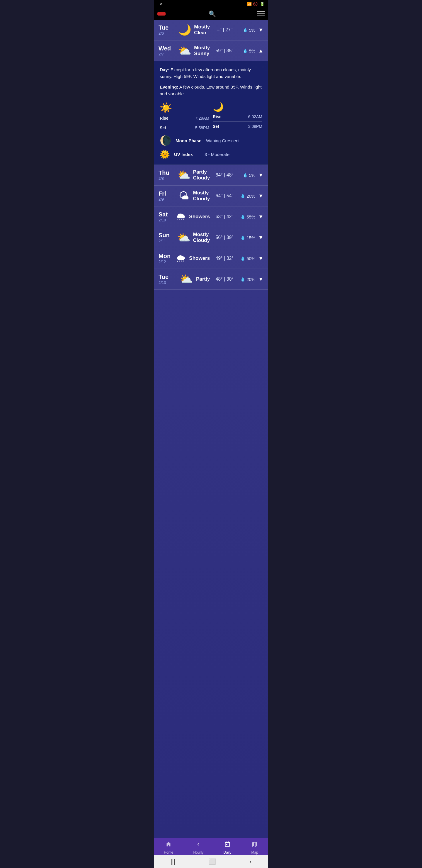  Describe the element at coordinates (212, 861) in the screenshot. I see `home-nav-button: ⬜` at that location.